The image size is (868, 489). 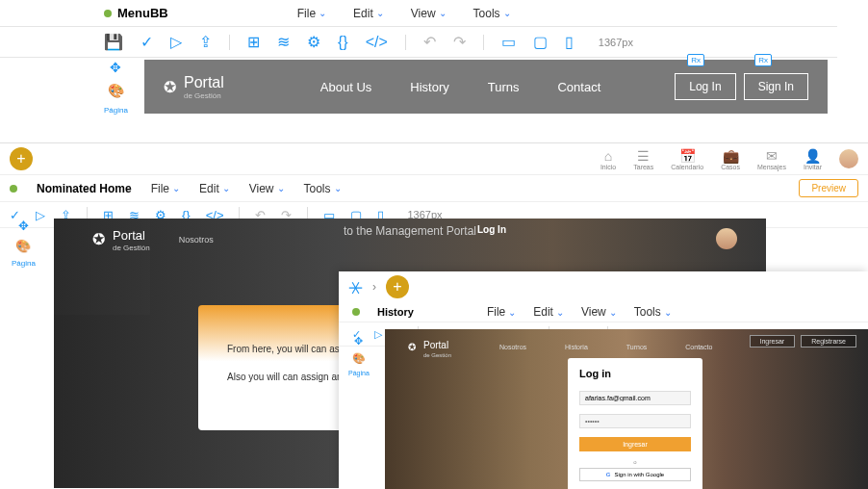 What do you see at coordinates (146, 42) in the screenshot?
I see `check-icon: ✓` at bounding box center [146, 42].